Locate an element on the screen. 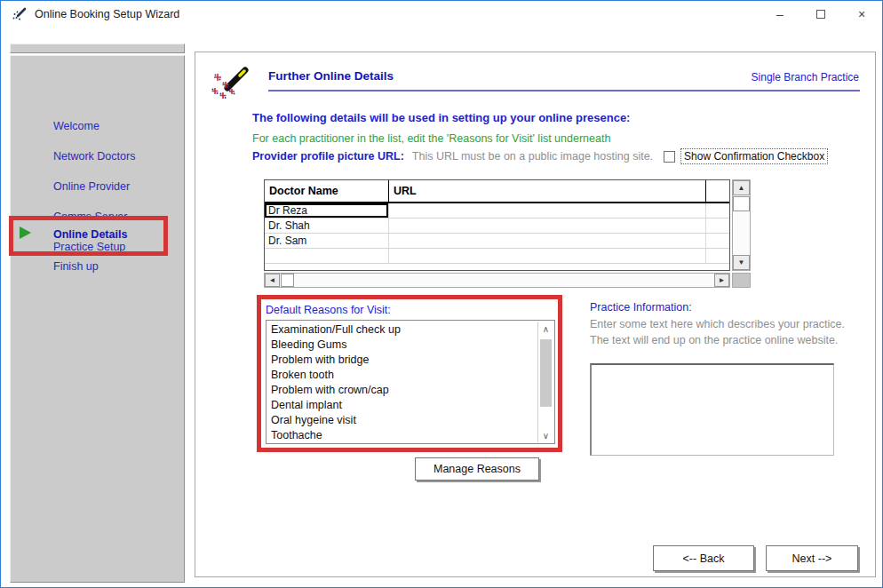  window-controls: – × is located at coordinates (821, 14).